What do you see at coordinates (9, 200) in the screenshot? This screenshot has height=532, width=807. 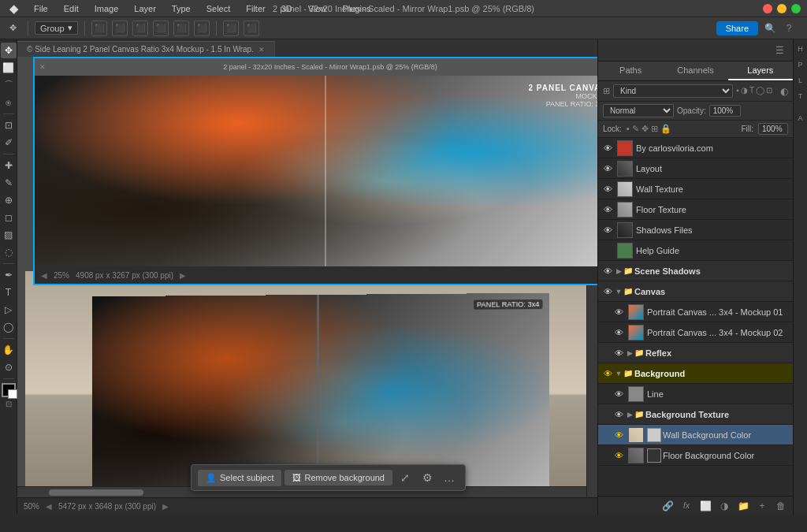 I see `clone-stamp-tool: ⊕` at bounding box center [9, 200].